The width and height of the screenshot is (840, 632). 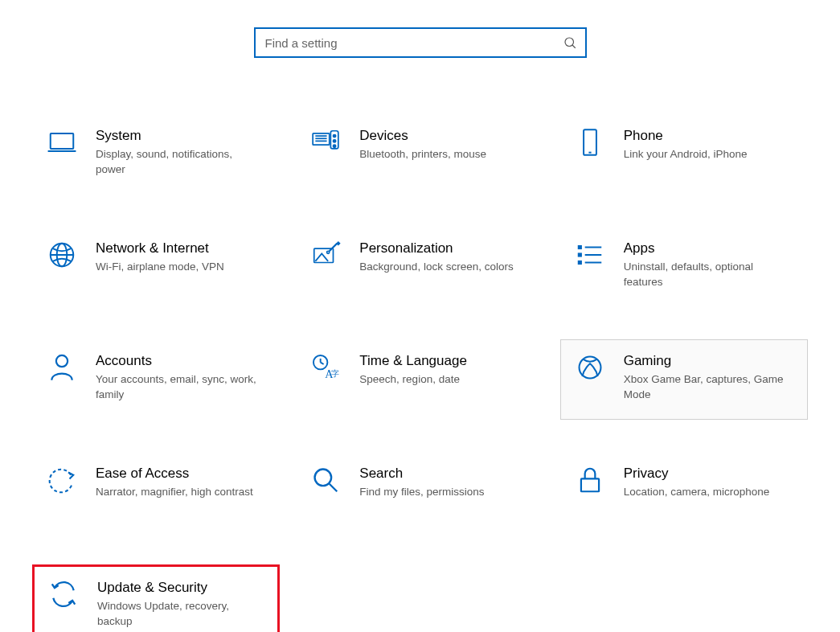 I want to click on tile-title: System, so click(x=181, y=136).